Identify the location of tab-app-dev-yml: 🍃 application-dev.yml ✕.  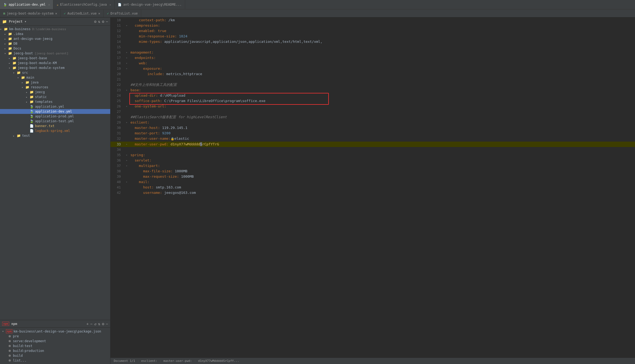
(27, 5).